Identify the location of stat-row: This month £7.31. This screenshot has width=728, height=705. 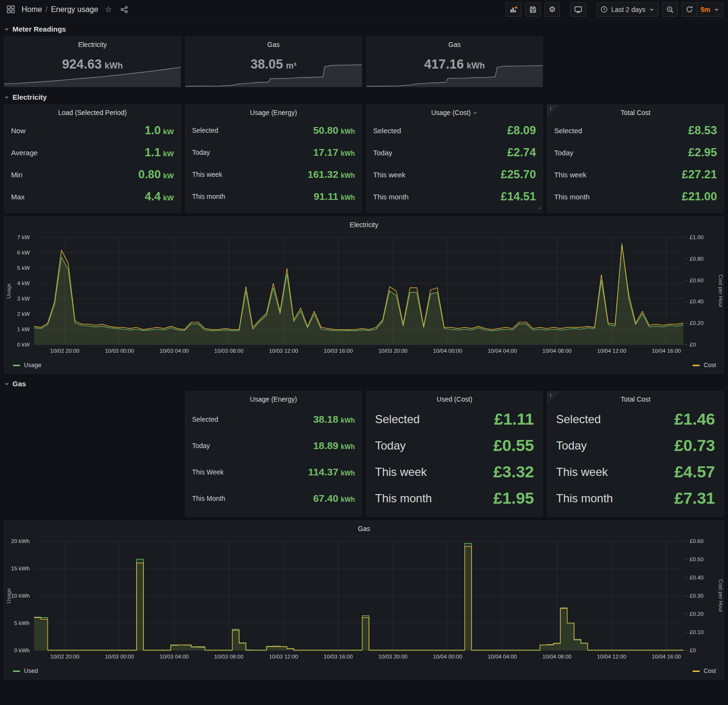
(636, 498).